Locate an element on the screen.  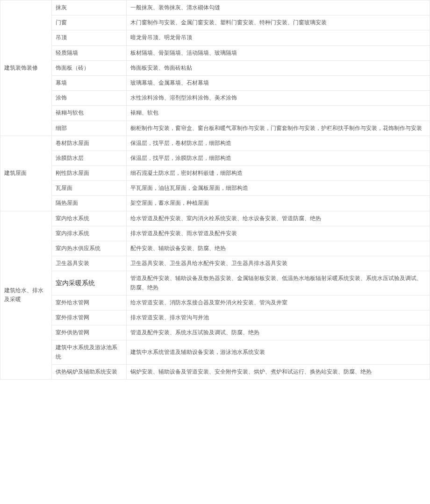
table-row: 室内热水供应系统配件安装、辅助设备安装、防腐、绝热 is located at coordinates (215, 249).